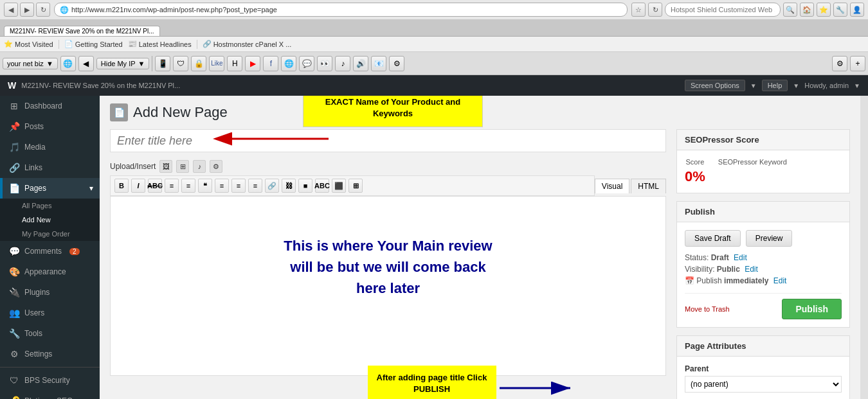 The image size is (868, 399). What do you see at coordinates (763, 368) in the screenshot?
I see `page-attributes-box: Page Attributes Parent (no parent)` at bounding box center [763, 368].